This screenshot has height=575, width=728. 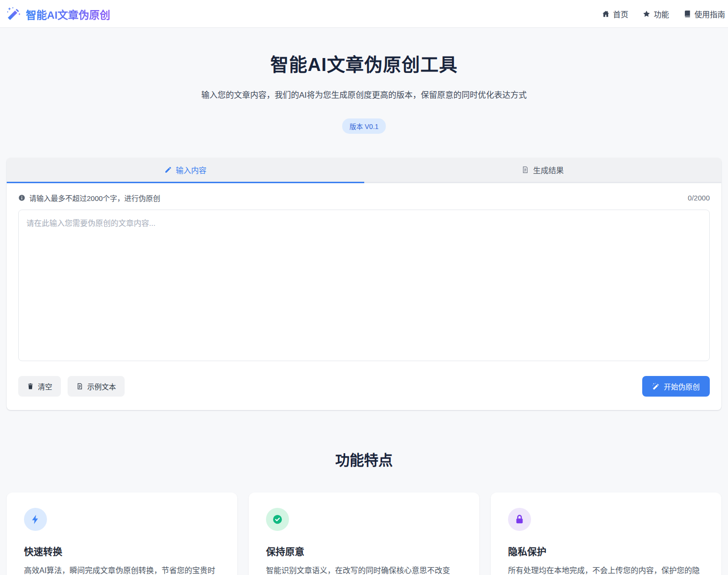 What do you see at coordinates (364, 552) in the screenshot?
I see `feature-title: 保持原意` at bounding box center [364, 552].